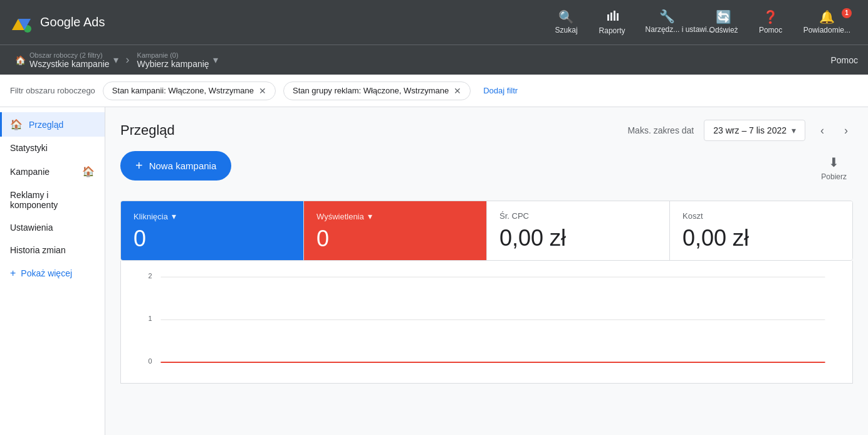  I want to click on breadcrumb-campaigns-main-label: Wybierz kampanię, so click(173, 64).